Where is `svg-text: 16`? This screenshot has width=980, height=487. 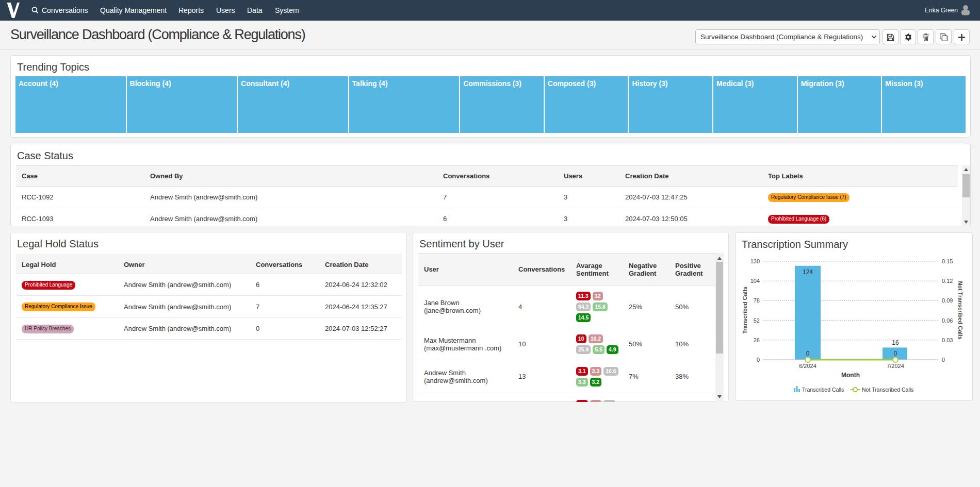
svg-text: 16 is located at coordinates (895, 343).